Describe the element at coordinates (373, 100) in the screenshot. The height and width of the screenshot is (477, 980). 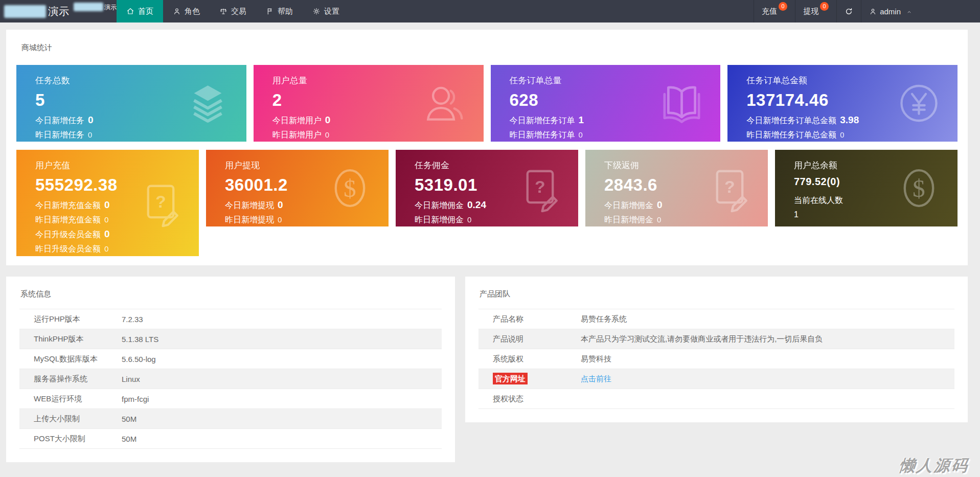
I see `stat-card-value: 2` at that location.